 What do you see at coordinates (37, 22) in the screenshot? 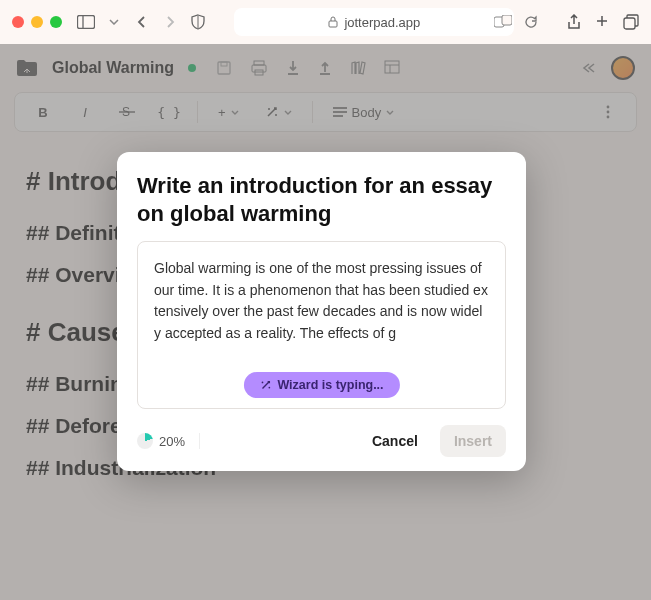
I see `window-controls` at bounding box center [37, 22].